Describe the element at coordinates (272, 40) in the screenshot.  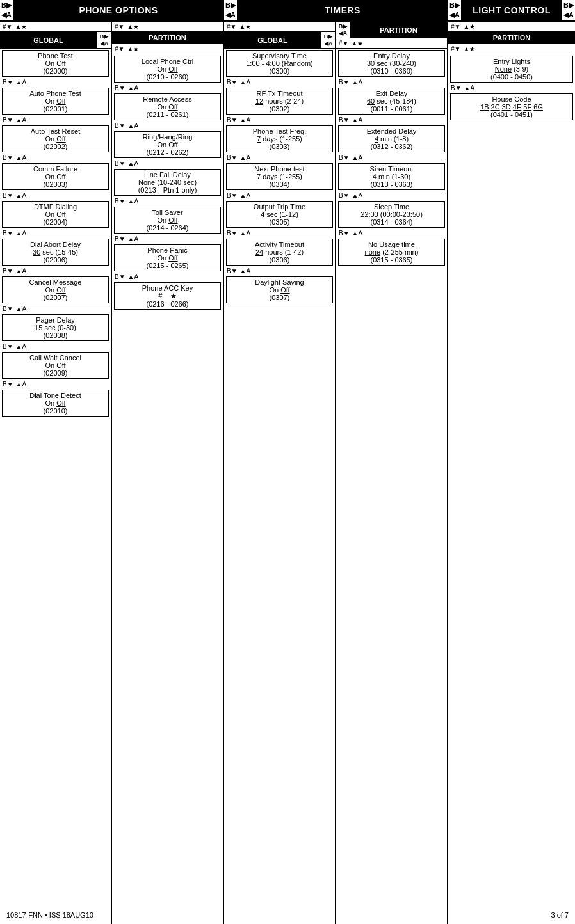
I see `timers-global-label: GLOBAL` at that location.